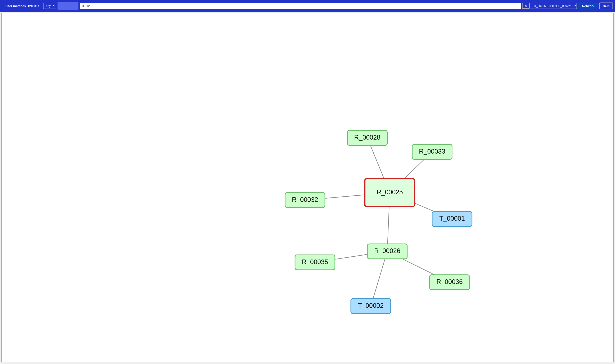 The width and height of the screenshot is (615, 364). What do you see at coordinates (367, 138) in the screenshot?
I see `node-R_00028: R_00028` at bounding box center [367, 138].